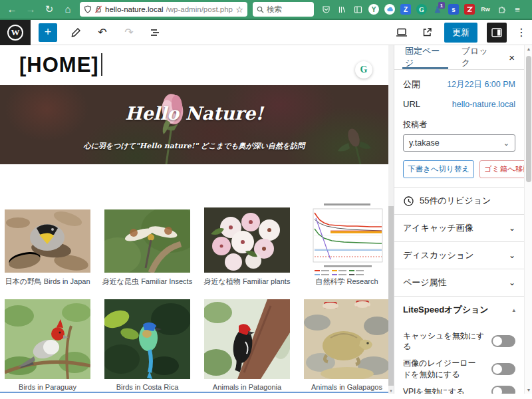 This screenshot has height=399, width=532. I want to click on page-url-link: hello-nature.local, so click(484, 104).